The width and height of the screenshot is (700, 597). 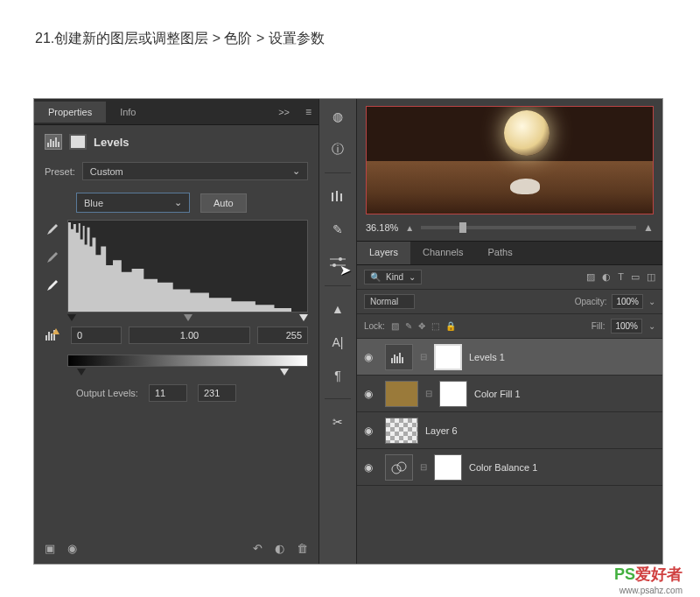 I want to click on zoom-handle, so click(x=463, y=228).